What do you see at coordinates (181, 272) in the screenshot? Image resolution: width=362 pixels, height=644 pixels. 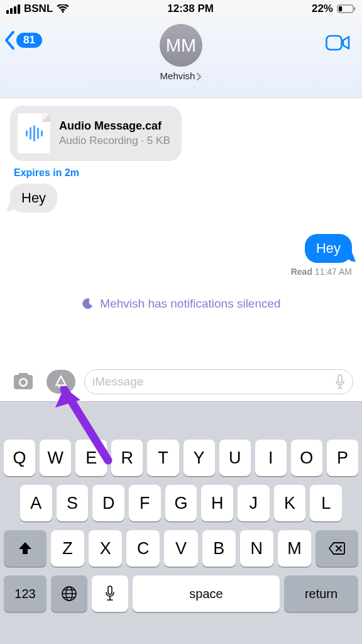 I see `read-receipt: Read 11:47 AM` at bounding box center [181, 272].